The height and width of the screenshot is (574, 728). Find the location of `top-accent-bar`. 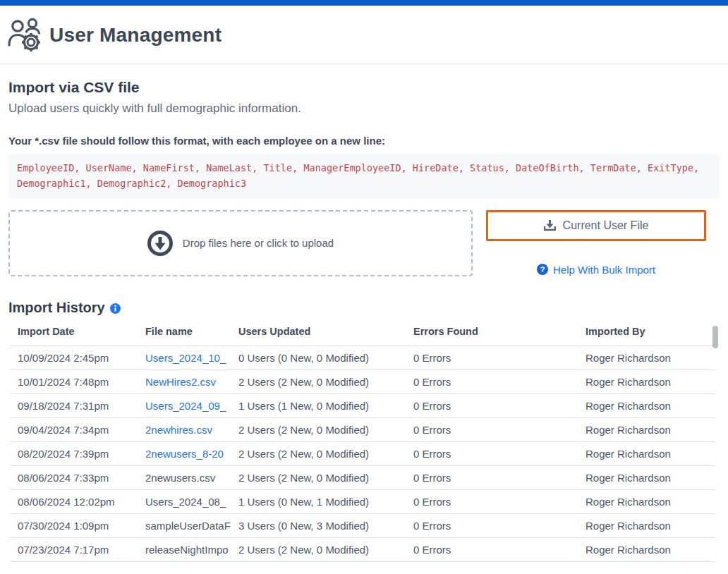

top-accent-bar is located at coordinates (364, 3).